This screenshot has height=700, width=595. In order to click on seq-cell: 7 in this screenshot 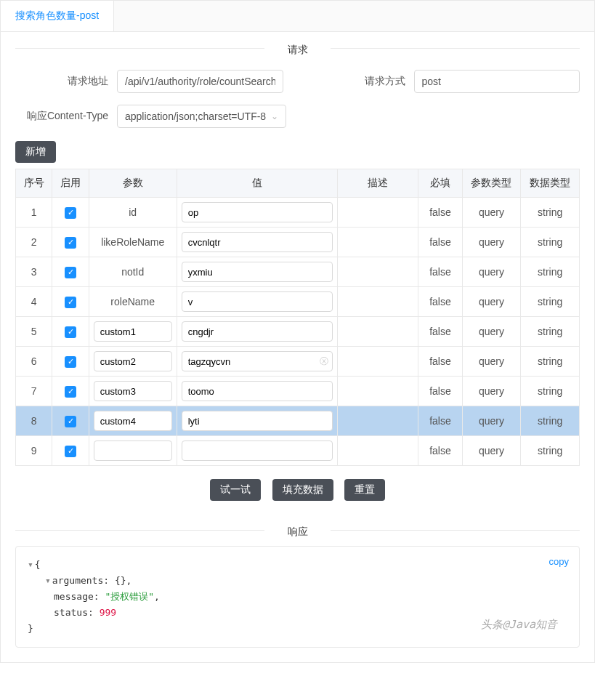, I will do `click(34, 391)`.